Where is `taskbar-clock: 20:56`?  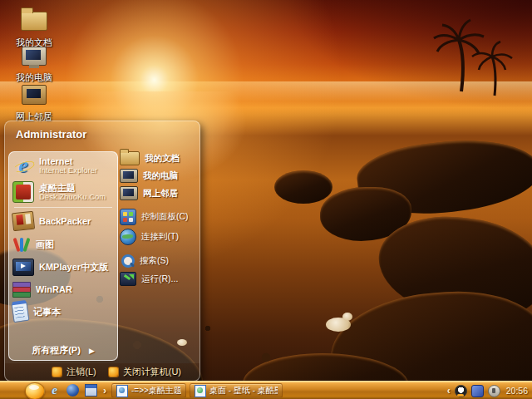
taskbar-clock: 20:56 is located at coordinates (517, 391).